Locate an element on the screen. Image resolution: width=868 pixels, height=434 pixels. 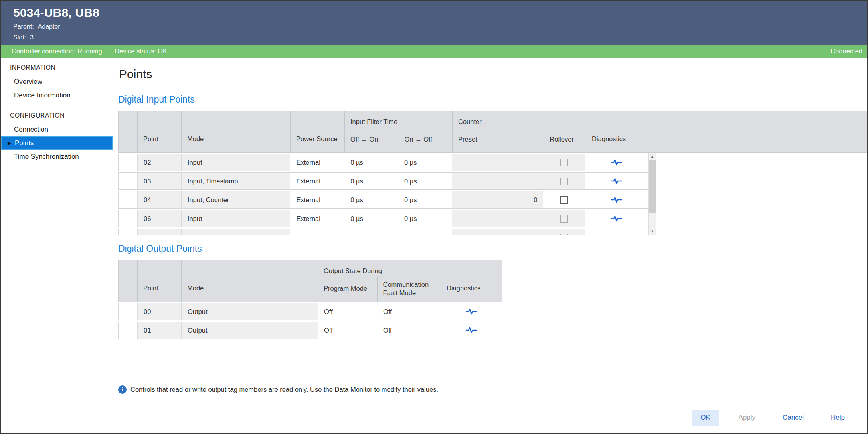
parent-label: Parent: is located at coordinates (24, 26).